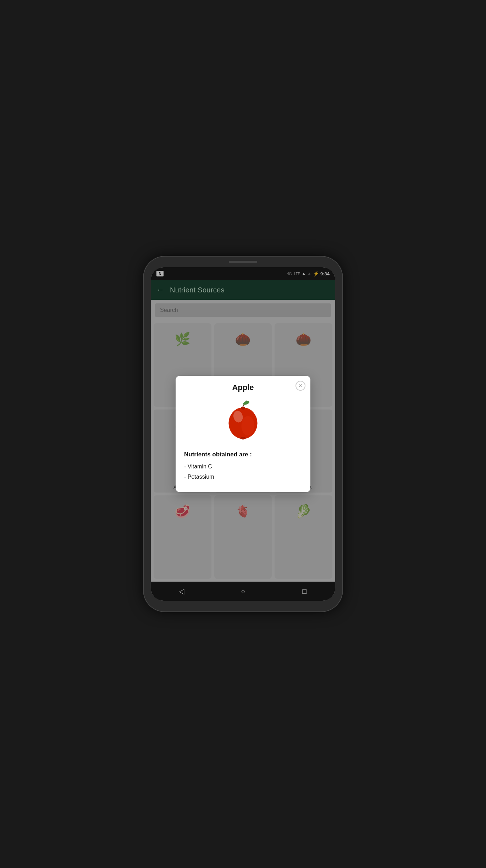 This screenshot has width=486, height=868. Describe the element at coordinates (300, 386) in the screenshot. I see `close-icon: ✕` at that location.